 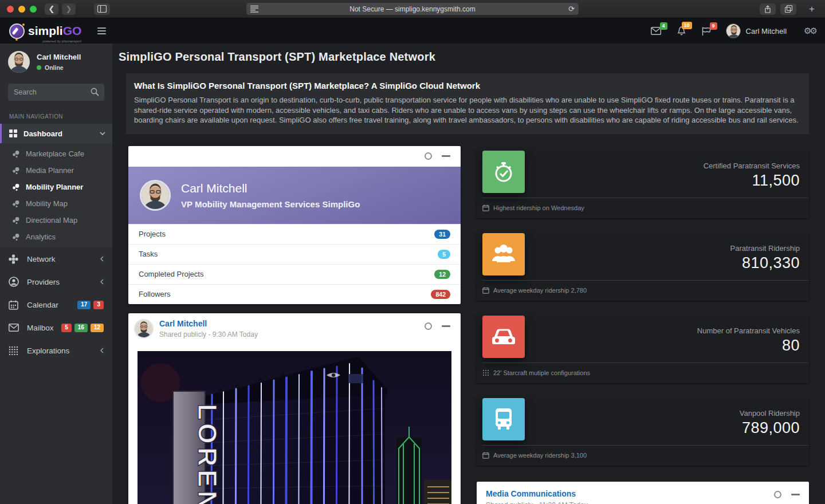 What do you see at coordinates (643, 503) in the screenshot?
I see `media-card-meta: Shared publicly - 11:30 AM Today` at bounding box center [643, 503].